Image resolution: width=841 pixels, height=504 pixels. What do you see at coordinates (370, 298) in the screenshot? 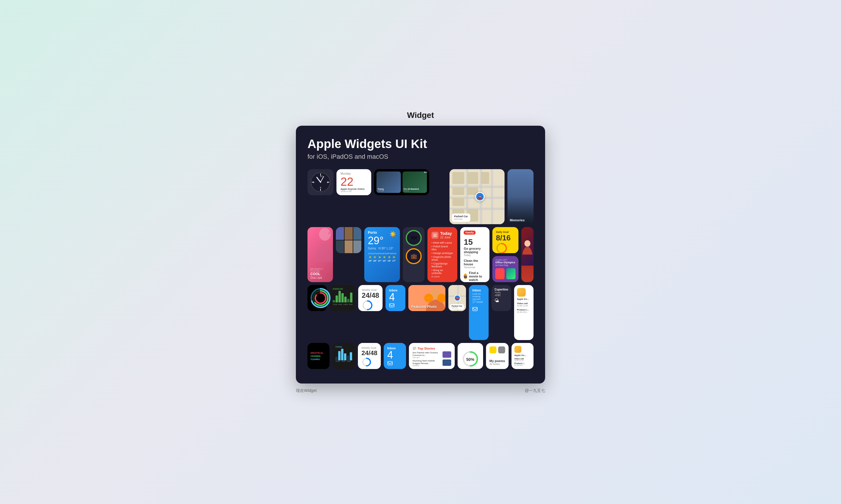
I see `weekly-goal-widget: Weekly Goal 24/48` at bounding box center [370, 298].